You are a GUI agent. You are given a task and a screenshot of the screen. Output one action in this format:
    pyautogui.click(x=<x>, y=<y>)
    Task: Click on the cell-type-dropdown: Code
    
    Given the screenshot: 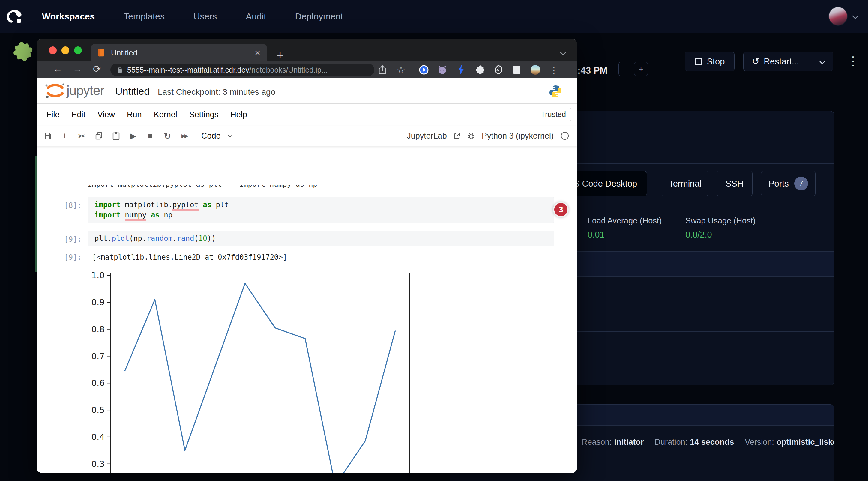 What is the action you would take?
    pyautogui.click(x=216, y=136)
    